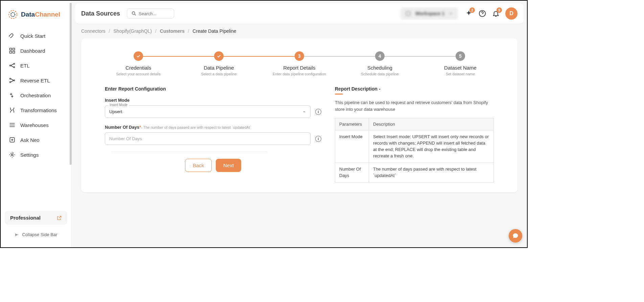 The height and width of the screenshot is (302, 644). Describe the element at coordinates (208, 139) in the screenshot. I see `num-days-input` at that location.